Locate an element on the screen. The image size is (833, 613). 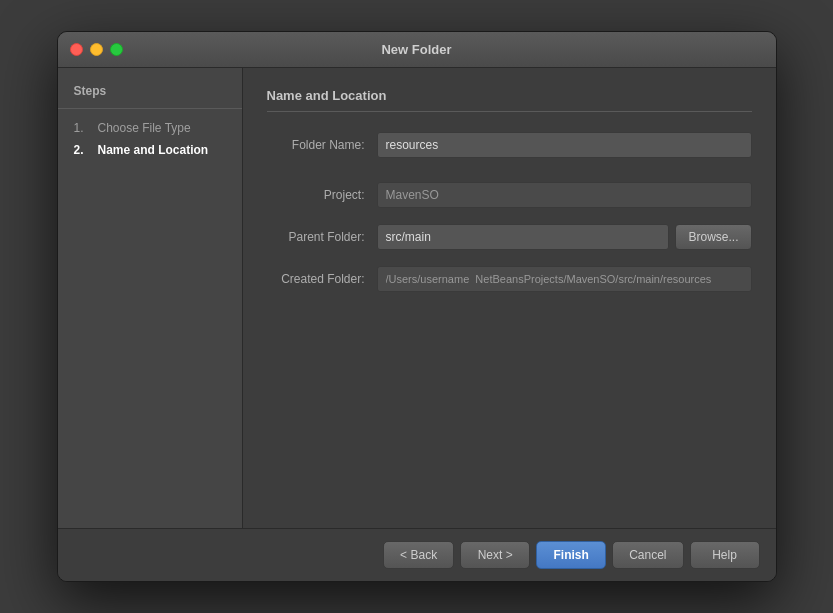
parent-folder-label: Parent Folder: is located at coordinates (322, 237).